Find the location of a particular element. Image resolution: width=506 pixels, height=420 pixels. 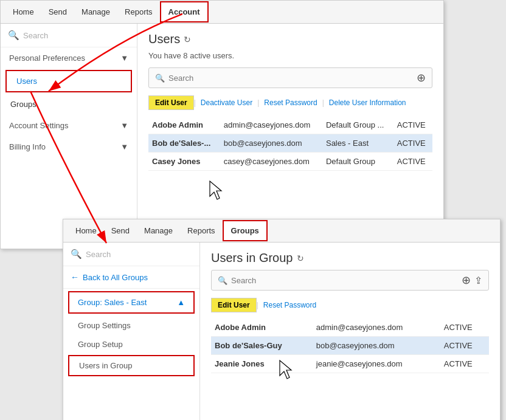

table-row: Bob de'Sales-Guy bob@caseyjones.dom ACTI… is located at coordinates (350, 346).